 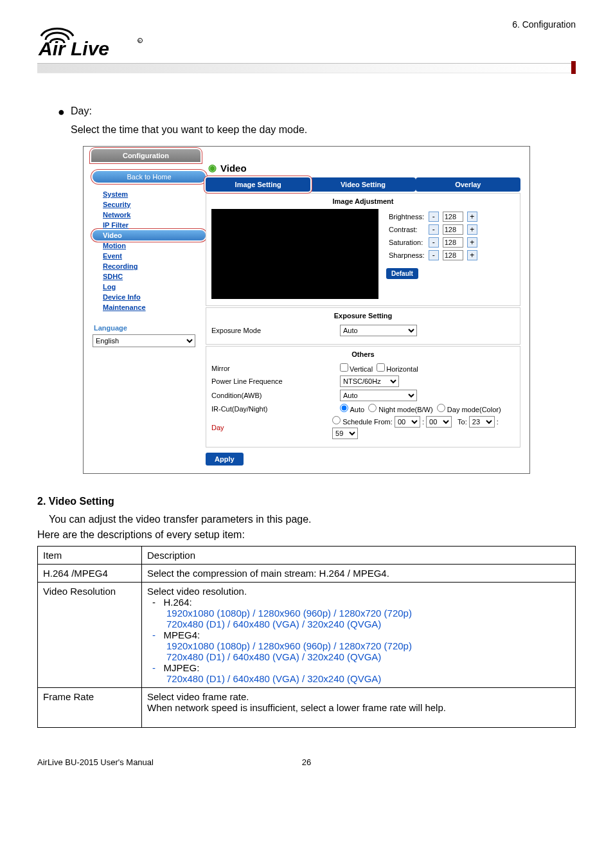 I want to click on condition-label: Condition(AWB), so click(x=276, y=395).